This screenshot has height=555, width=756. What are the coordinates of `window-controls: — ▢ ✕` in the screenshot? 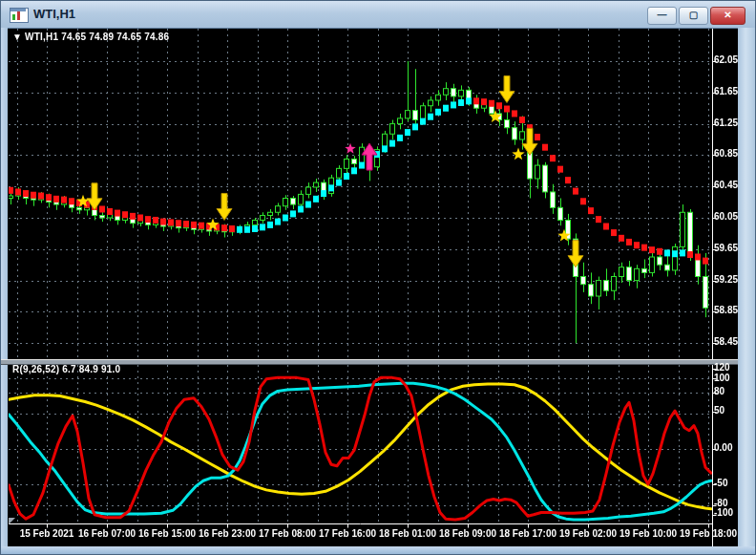 It's located at (697, 15).